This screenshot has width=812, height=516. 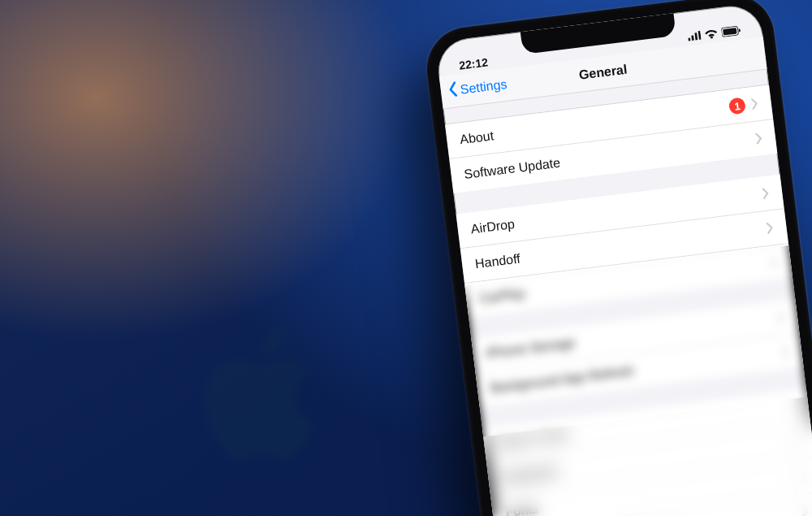 What do you see at coordinates (522, 509) in the screenshot?
I see `row-label: Fonts` at bounding box center [522, 509].